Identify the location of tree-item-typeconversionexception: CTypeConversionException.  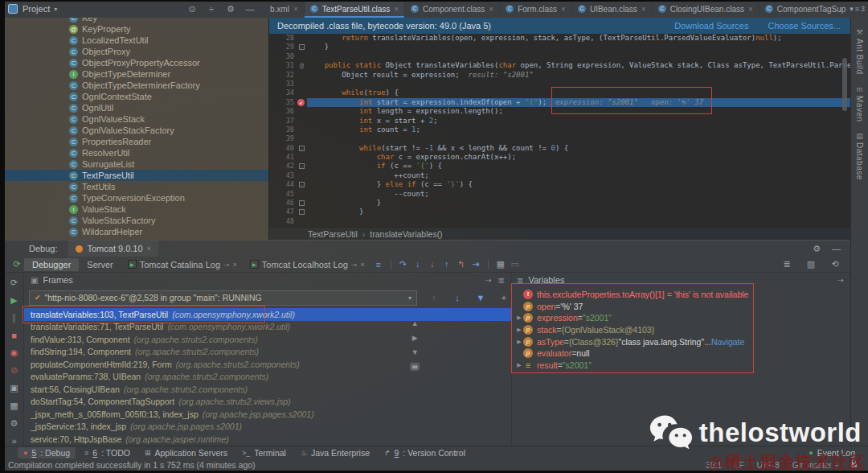
(137, 198).